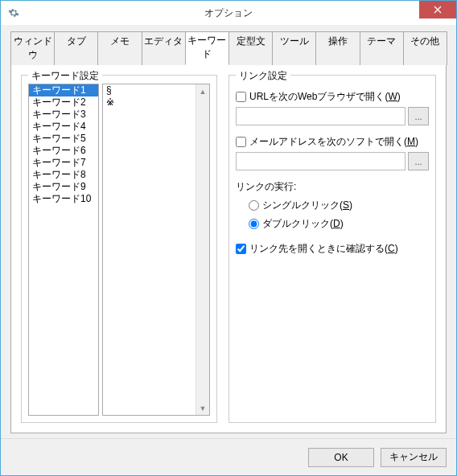 The width and height of the screenshot is (457, 476). I want to click on titlebar: オプション, so click(228, 13).